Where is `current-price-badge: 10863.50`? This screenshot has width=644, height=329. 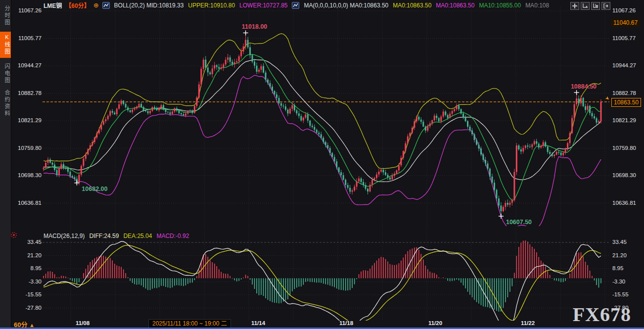 current-price-badge: 10863.50 is located at coordinates (626, 102).